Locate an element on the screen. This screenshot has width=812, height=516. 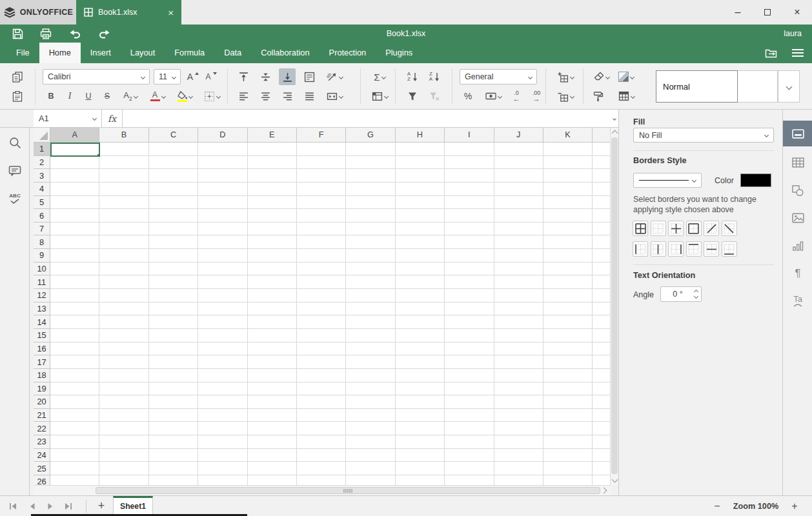
row-header-20: 20 is located at coordinates (42, 402).